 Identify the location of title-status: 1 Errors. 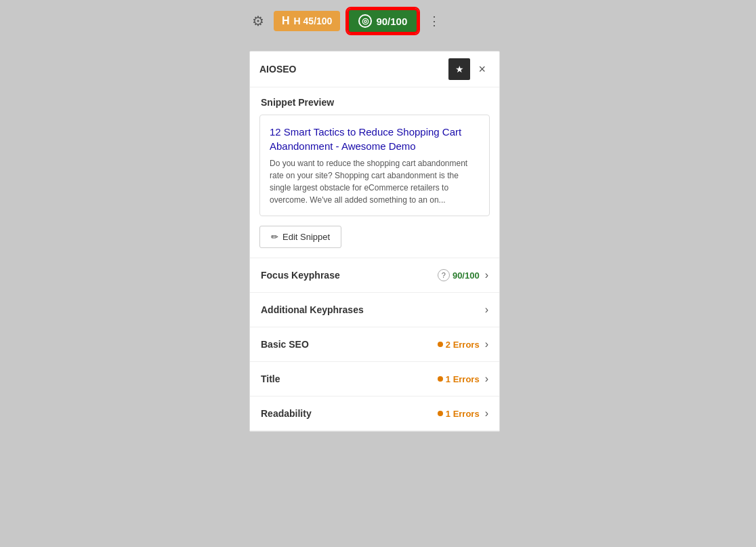
(463, 380).